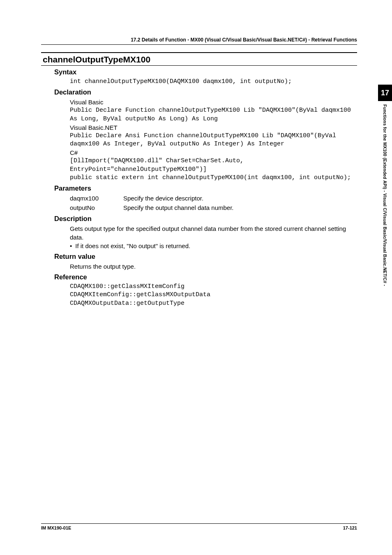 This screenshot has height=555, width=392. What do you see at coordinates (214, 102) in the screenshot?
I see `vb-label: Visual Basic` at bounding box center [214, 102].